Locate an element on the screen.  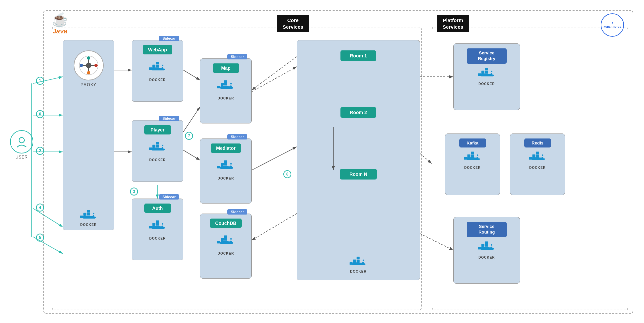
arrow-badge-6: 6 is located at coordinates (40, 114).